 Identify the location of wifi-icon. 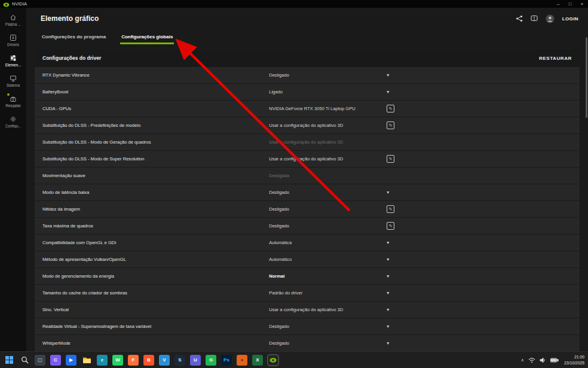
(532, 360).